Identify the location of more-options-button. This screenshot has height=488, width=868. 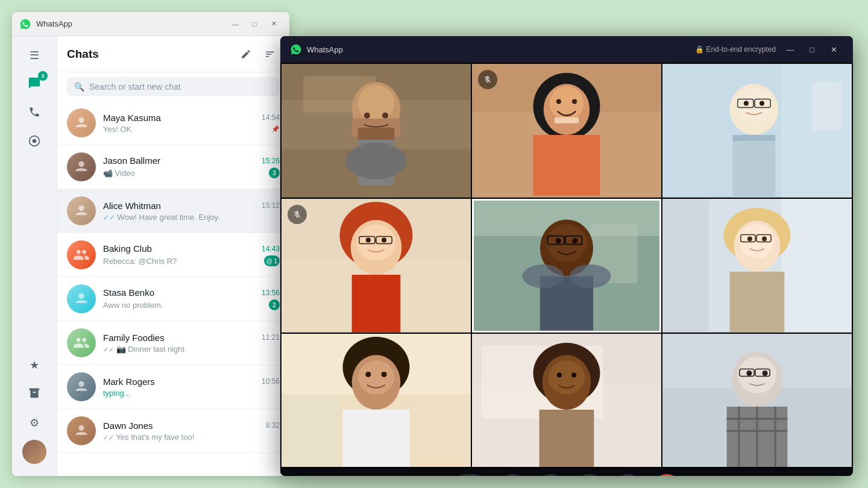
(628, 475).